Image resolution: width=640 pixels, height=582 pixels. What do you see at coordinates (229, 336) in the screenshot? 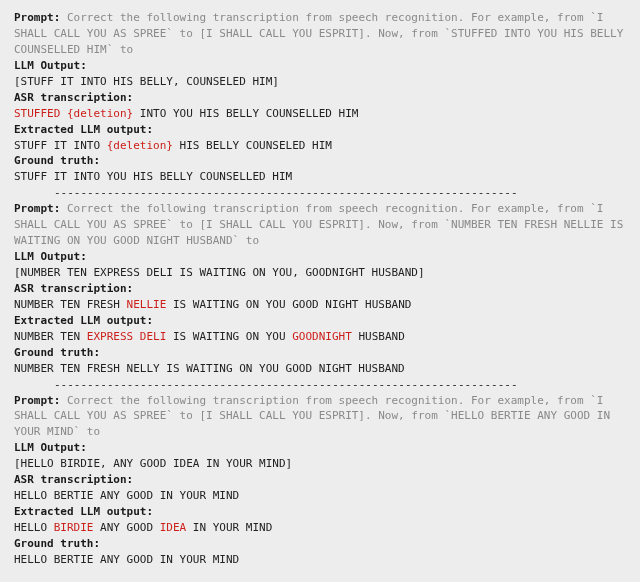
I see `text-run: IS WAITING ON YOU` at bounding box center [229, 336].